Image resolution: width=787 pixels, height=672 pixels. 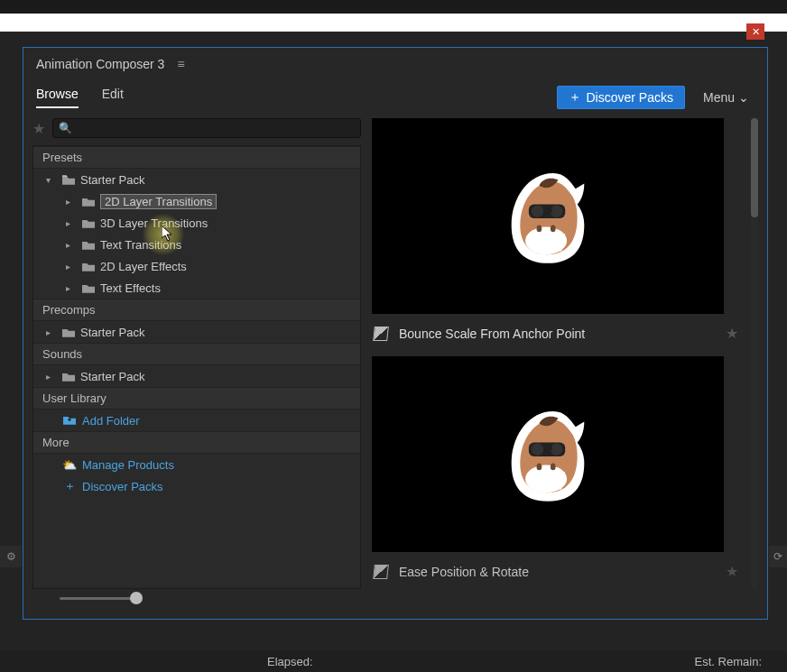 What do you see at coordinates (557, 572) in the screenshot?
I see `preset-title: Ease Position & Rotate` at bounding box center [557, 572].